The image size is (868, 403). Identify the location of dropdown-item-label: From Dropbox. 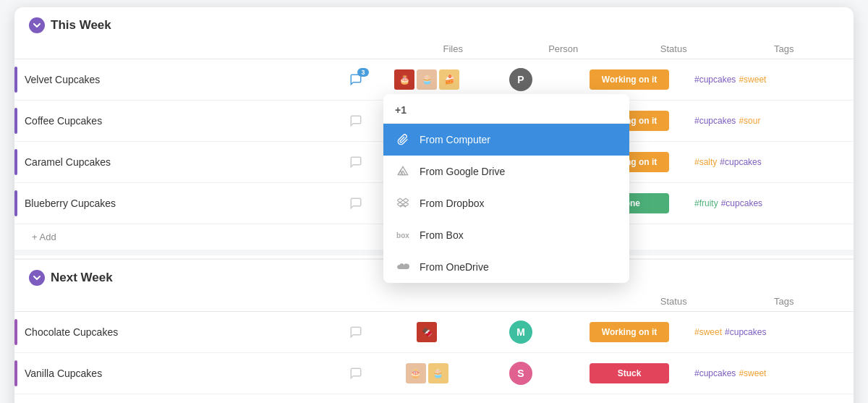
(451, 203).